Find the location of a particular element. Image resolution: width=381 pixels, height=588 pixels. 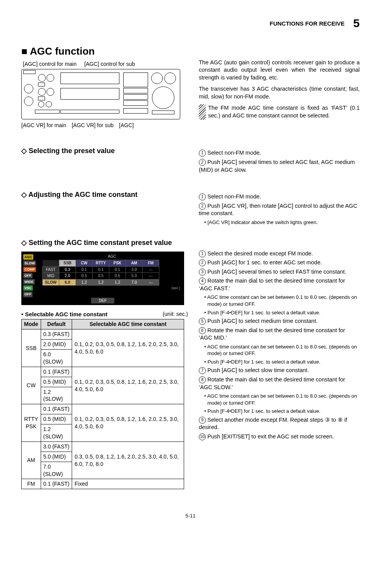

page-number: 5-11 is located at coordinates (191, 516).